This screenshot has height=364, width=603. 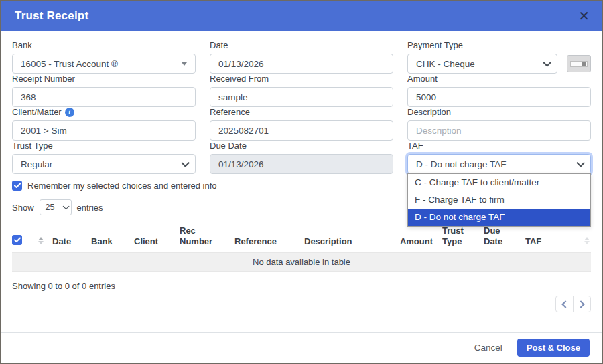 I want to click on next-page-button, so click(x=582, y=304).